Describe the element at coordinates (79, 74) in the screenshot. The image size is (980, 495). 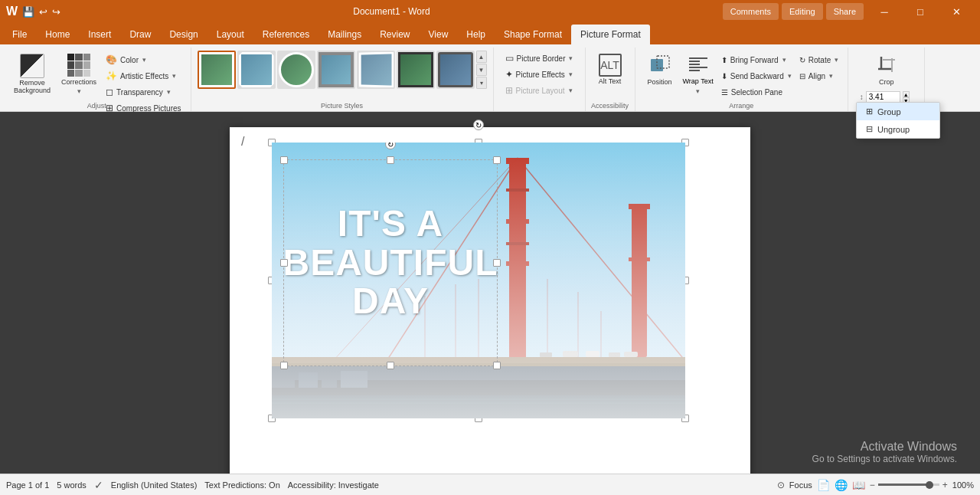
I see `corrections-button: Corrections ▾` at that location.